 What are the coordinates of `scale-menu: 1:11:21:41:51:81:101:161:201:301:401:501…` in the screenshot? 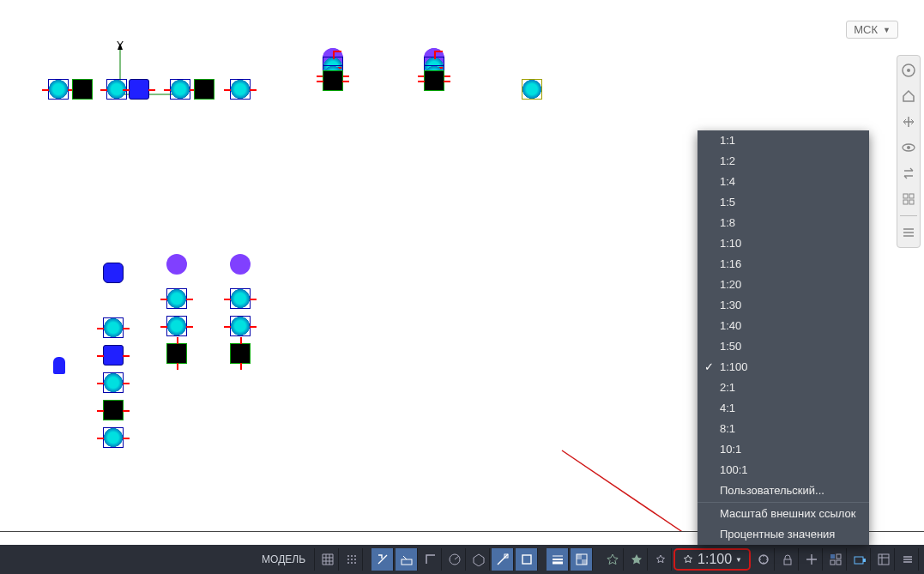 It's located at (783, 338).